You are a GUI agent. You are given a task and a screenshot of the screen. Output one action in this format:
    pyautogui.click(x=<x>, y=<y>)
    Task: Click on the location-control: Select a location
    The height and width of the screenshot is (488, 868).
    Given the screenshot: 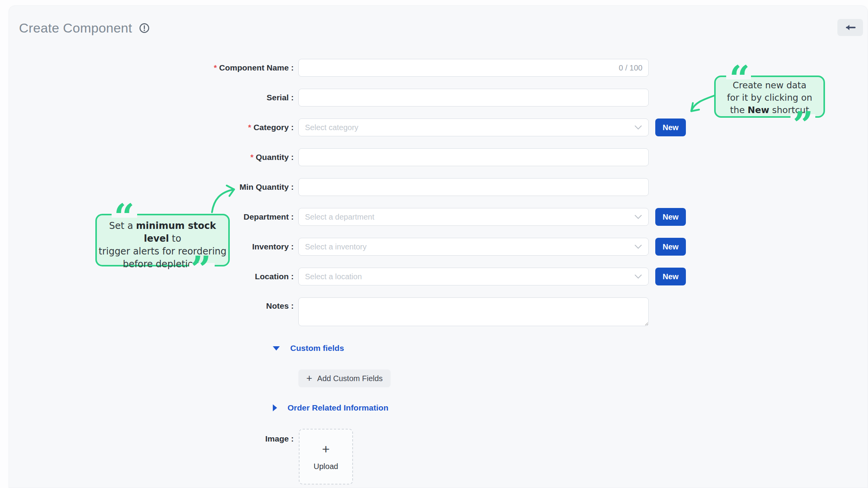 What is the action you would take?
    pyautogui.click(x=474, y=277)
    